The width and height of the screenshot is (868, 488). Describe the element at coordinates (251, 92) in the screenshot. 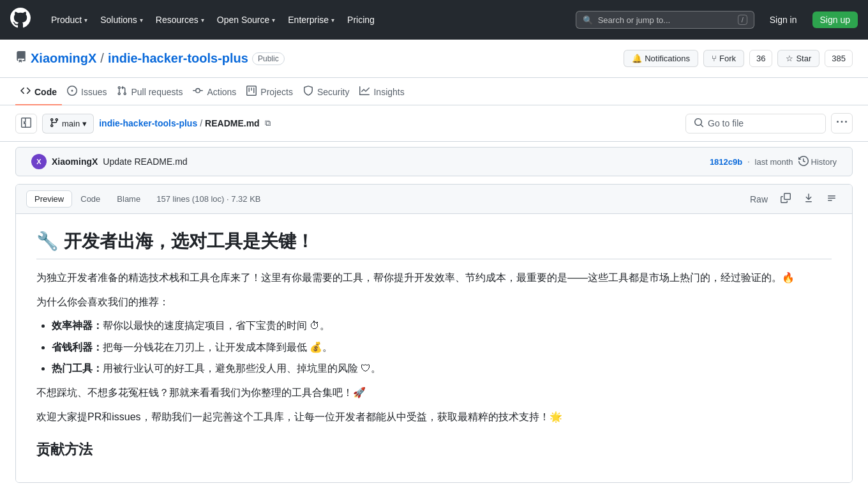

I see `projects-icon` at that location.